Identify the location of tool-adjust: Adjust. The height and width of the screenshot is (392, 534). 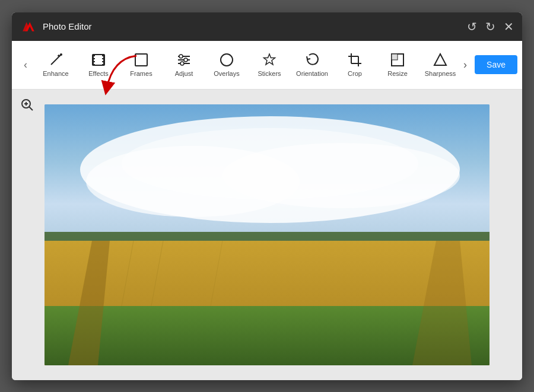
(184, 65).